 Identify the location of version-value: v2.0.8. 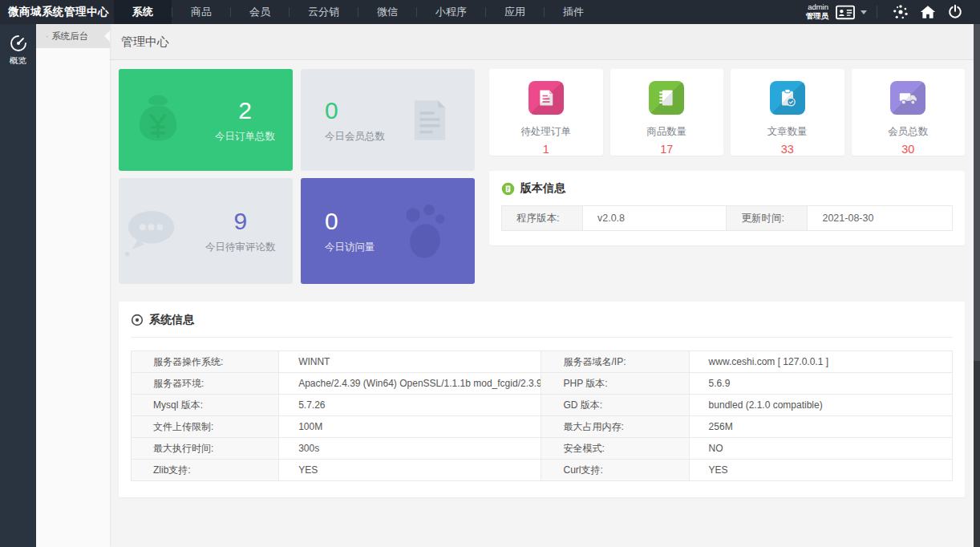
(655, 218).